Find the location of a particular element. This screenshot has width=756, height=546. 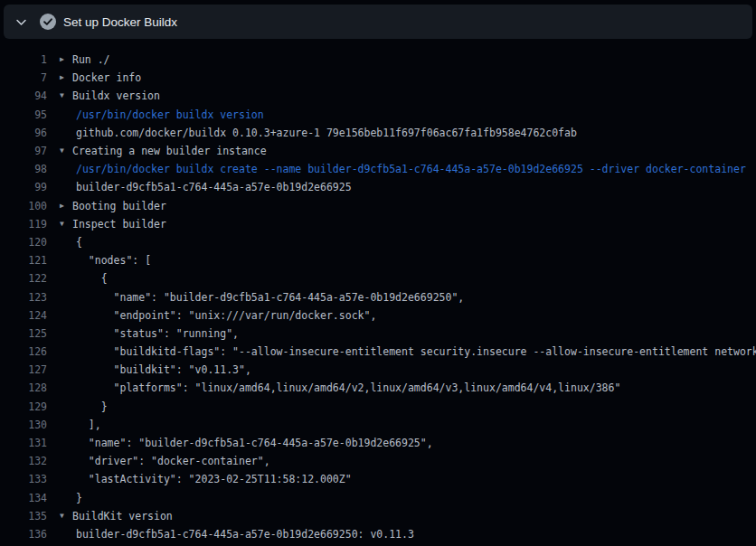

log-line-content: ▼Creating a new builder instance is located at coordinates (402, 151).